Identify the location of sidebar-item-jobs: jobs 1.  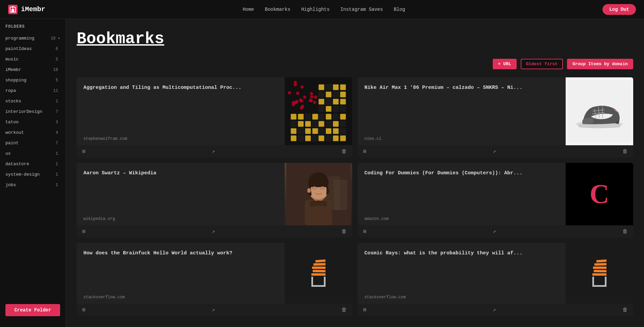
(33, 185).